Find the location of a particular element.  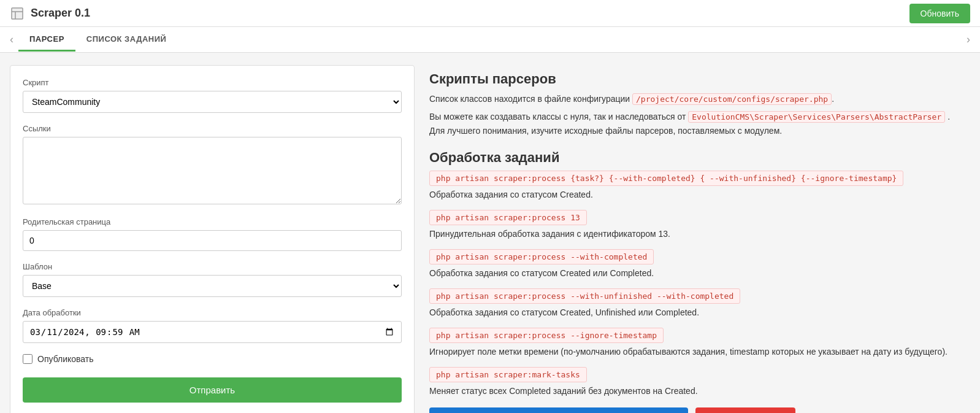

processing-title: Обработка заданий is located at coordinates (692, 158).